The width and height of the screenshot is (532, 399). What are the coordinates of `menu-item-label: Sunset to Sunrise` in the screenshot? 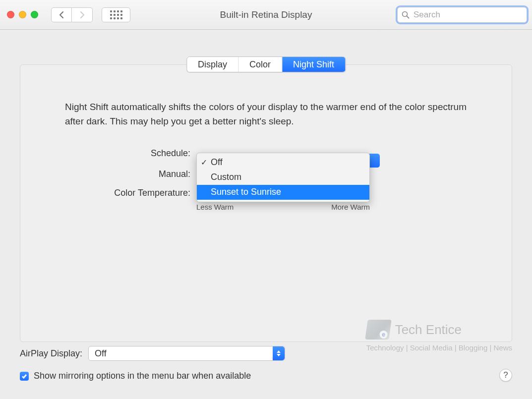 It's located at (246, 192).